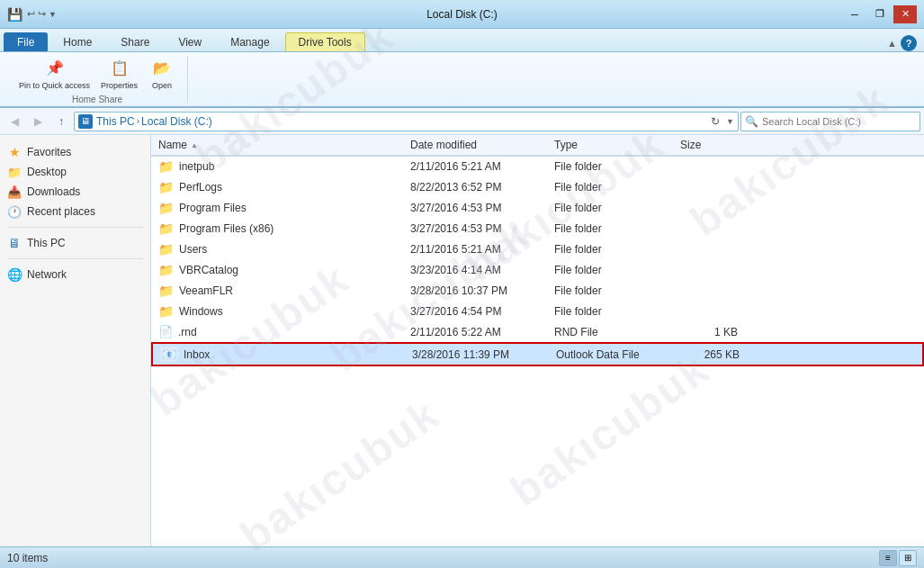  Describe the element at coordinates (277, 249) in the screenshot. I see `file-name: 📁 Users` at that location.